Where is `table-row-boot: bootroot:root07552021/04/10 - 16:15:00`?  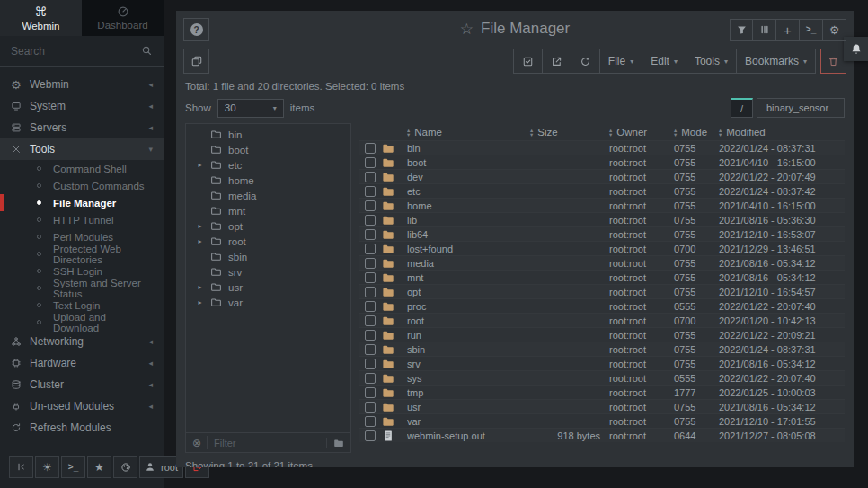
table-row-boot: bootroot:root07552021/04/10 - 16:15:00 is located at coordinates (602, 162).